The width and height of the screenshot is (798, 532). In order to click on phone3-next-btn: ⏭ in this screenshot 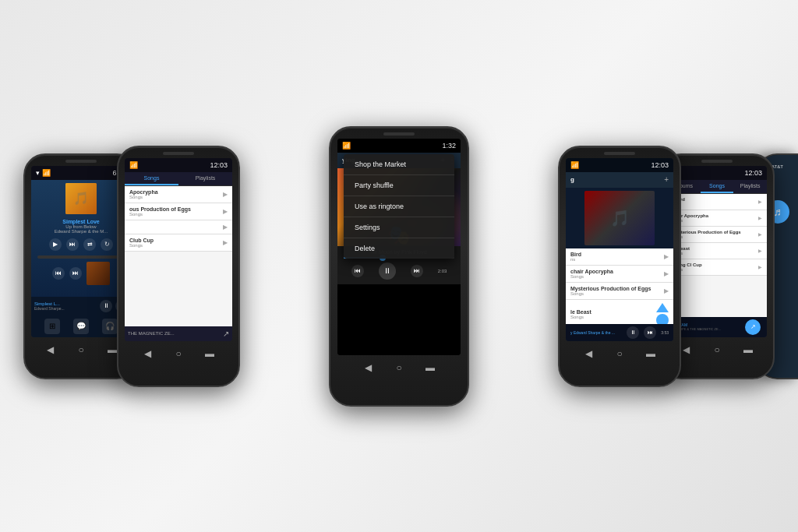, I will do `click(417, 271)`.